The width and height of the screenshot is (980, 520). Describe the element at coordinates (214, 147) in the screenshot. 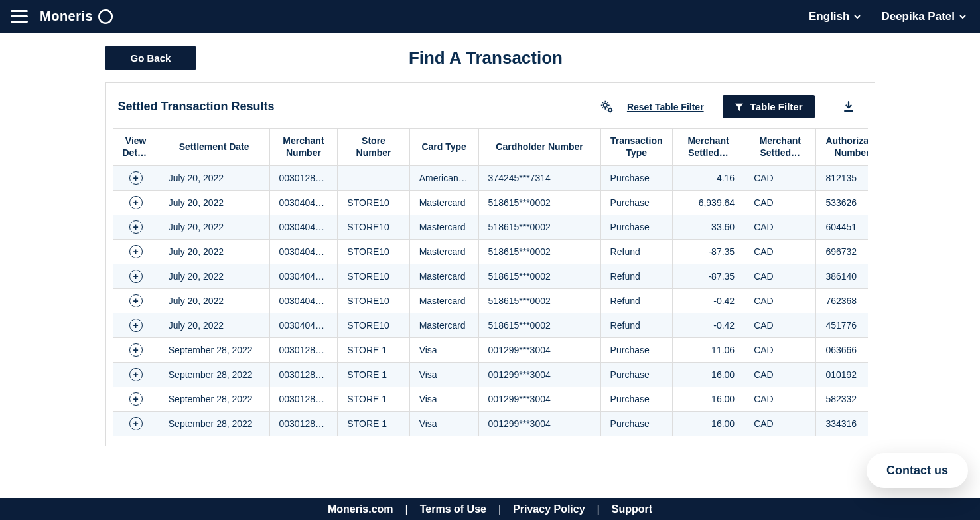

I see `col-date: Settlement Date` at that location.